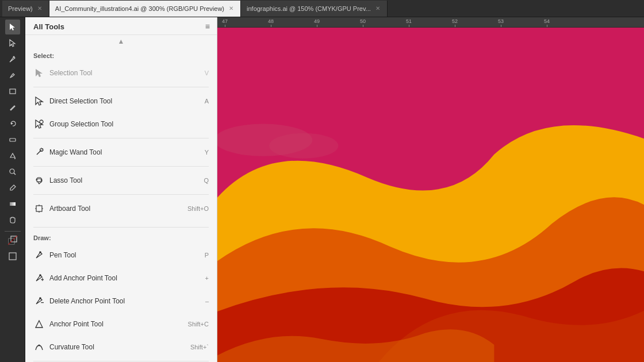  What do you see at coordinates (13, 240) in the screenshot?
I see `color-fill-btn` at bounding box center [13, 240].